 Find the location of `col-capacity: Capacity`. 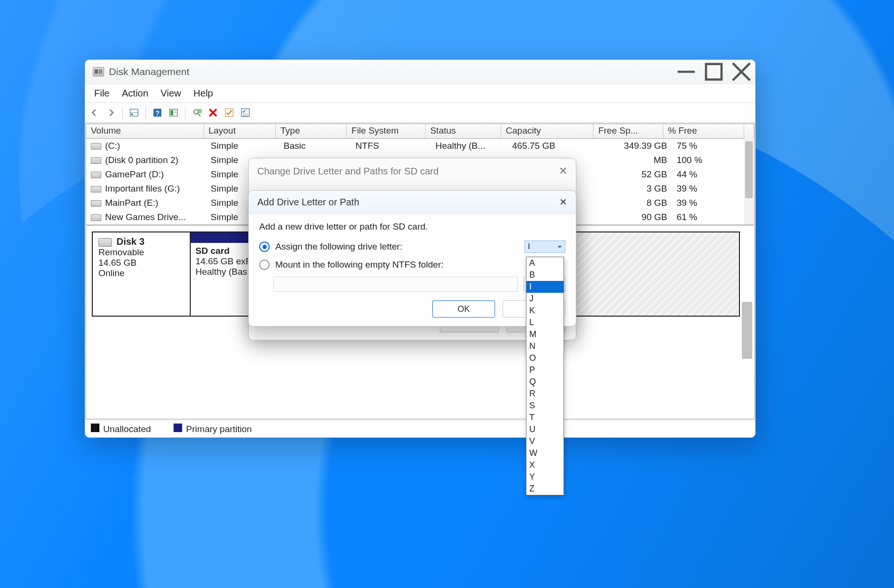

col-capacity: Capacity is located at coordinates (548, 131).